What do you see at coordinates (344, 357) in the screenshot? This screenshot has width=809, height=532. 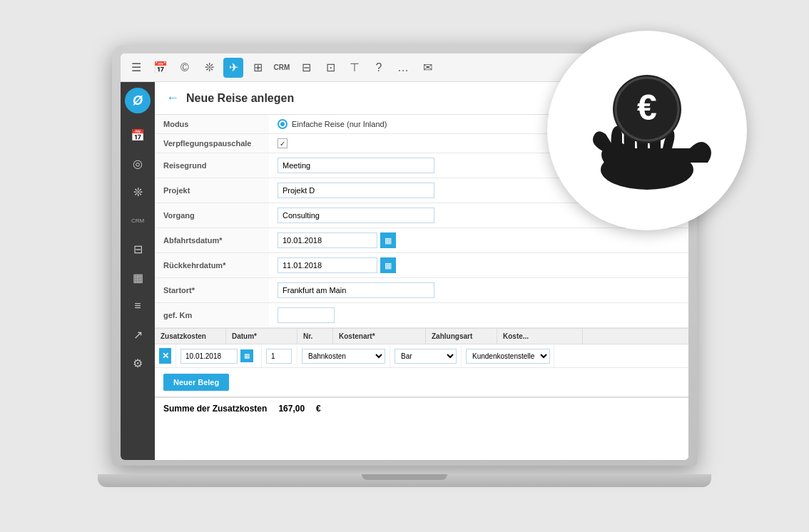 I see `kostenart-cell: Bahnkosten` at bounding box center [344, 357].